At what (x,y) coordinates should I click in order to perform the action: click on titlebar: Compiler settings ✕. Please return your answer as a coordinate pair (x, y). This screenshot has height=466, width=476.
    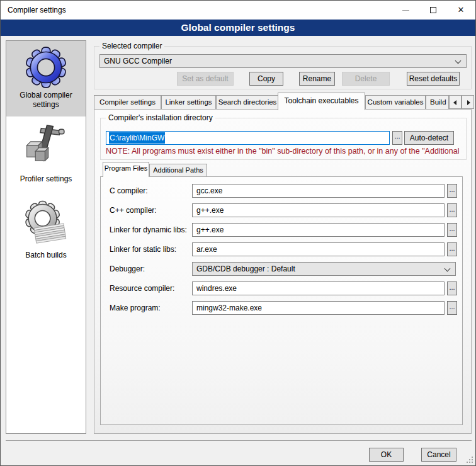
    Looking at the image, I should click on (238, 10).